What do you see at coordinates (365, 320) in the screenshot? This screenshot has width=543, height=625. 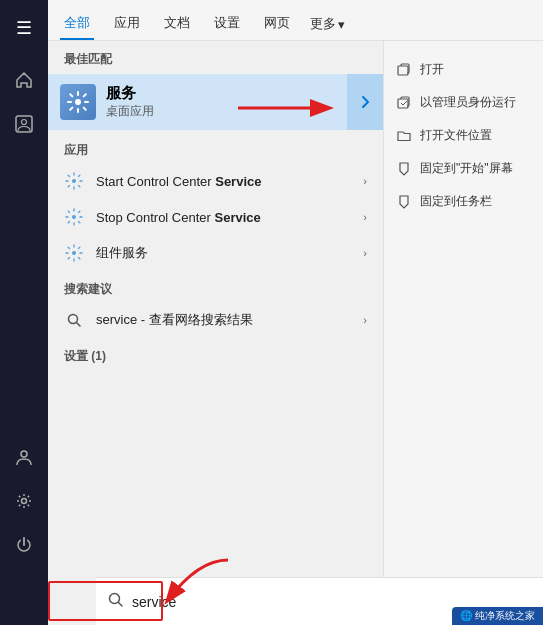 I see `suggestion-chevron: ›` at bounding box center [365, 320].